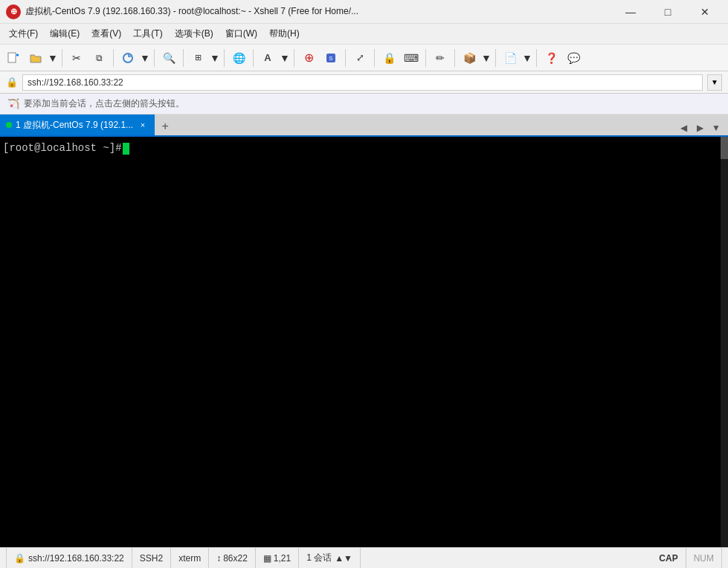  What do you see at coordinates (702, 128) in the screenshot?
I see `tab-nav-buttons: ◀ ▶ ▼` at bounding box center [702, 128].